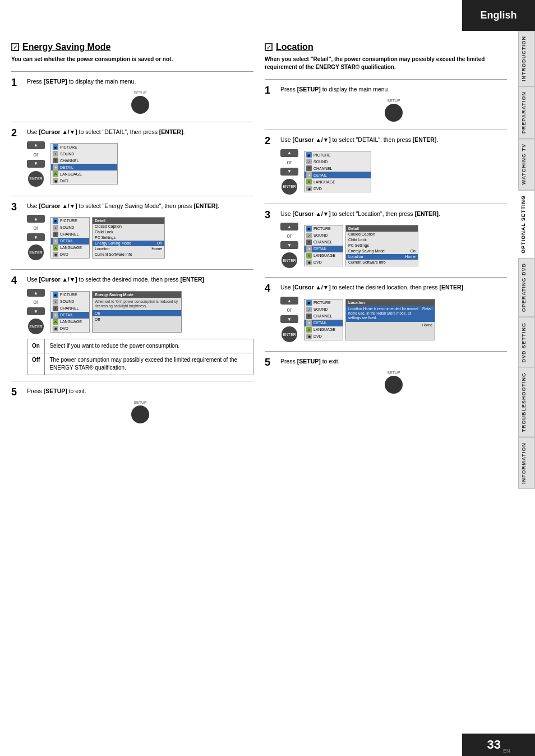 The image size is (535, 756). I want to click on setup-label-1l: SETUP, so click(140, 93).